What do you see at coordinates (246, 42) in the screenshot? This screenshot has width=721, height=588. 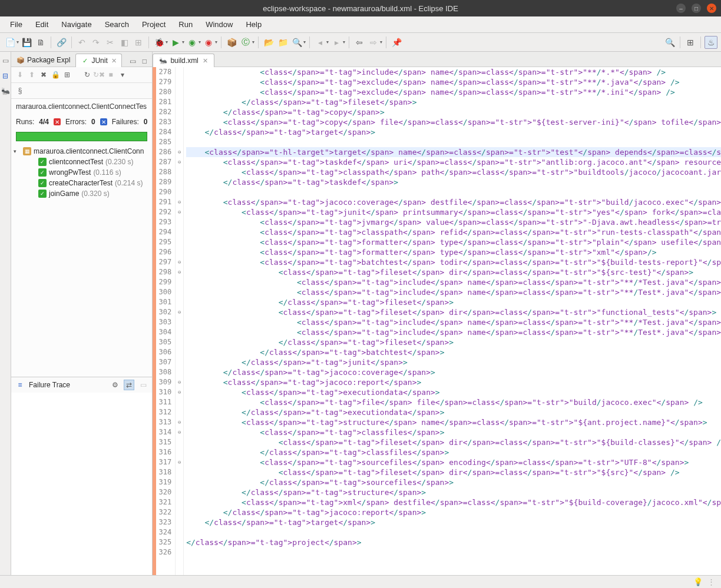 I see `new-class-icon: Ⓒ` at bounding box center [246, 42].